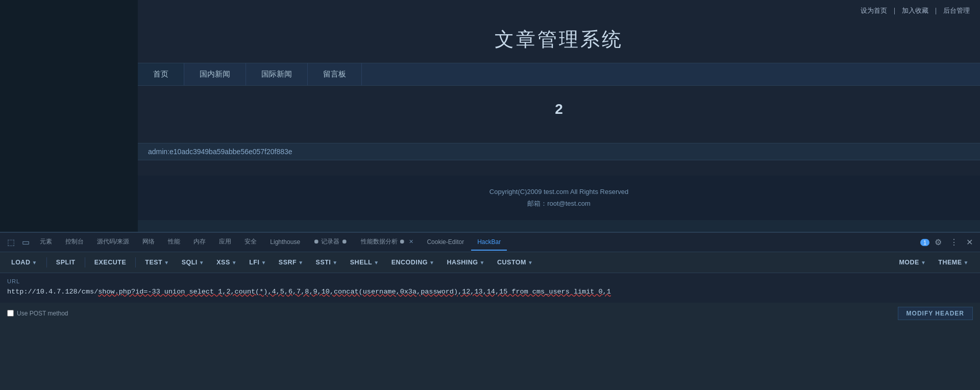 Image resolution: width=980 pixels, height=390 pixels. I want to click on ssti-button: SSTI ▼, so click(327, 262).